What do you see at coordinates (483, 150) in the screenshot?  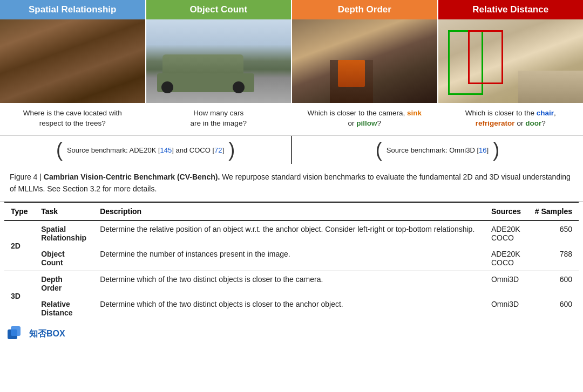 I see `ref-16: 16` at bounding box center [483, 150].